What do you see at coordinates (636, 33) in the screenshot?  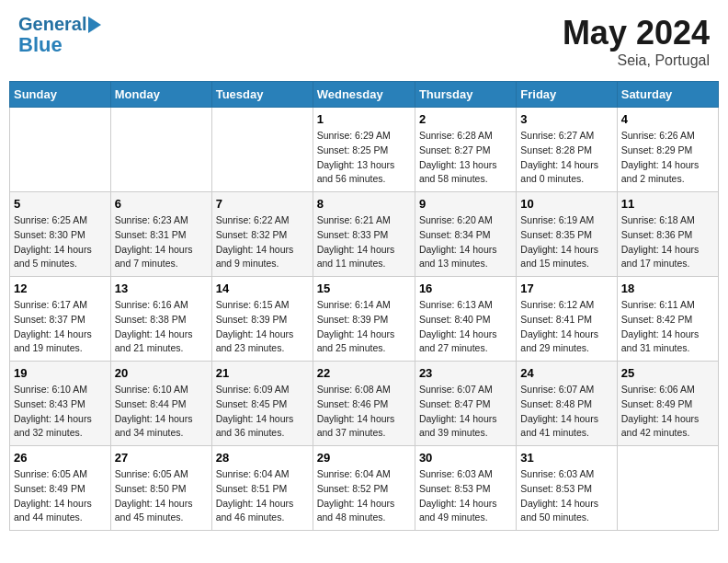 I see `month-year-title: May 2024` at bounding box center [636, 33].